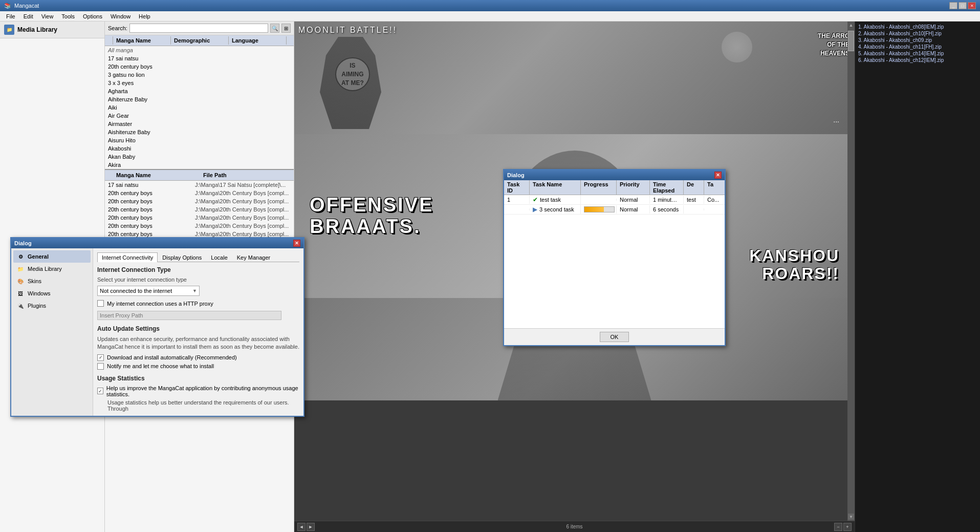  I want to click on download-item-5: 6. Akaboshi - Akaboshi_ch12[IEM].zip, so click(918, 60).